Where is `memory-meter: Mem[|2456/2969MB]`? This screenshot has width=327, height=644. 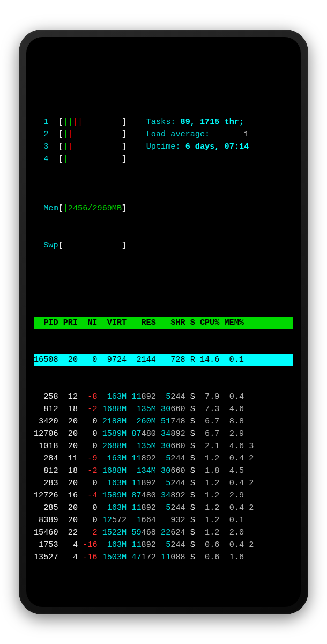
memory-meter: Mem[|2456/2969MB] is located at coordinates (164, 208).